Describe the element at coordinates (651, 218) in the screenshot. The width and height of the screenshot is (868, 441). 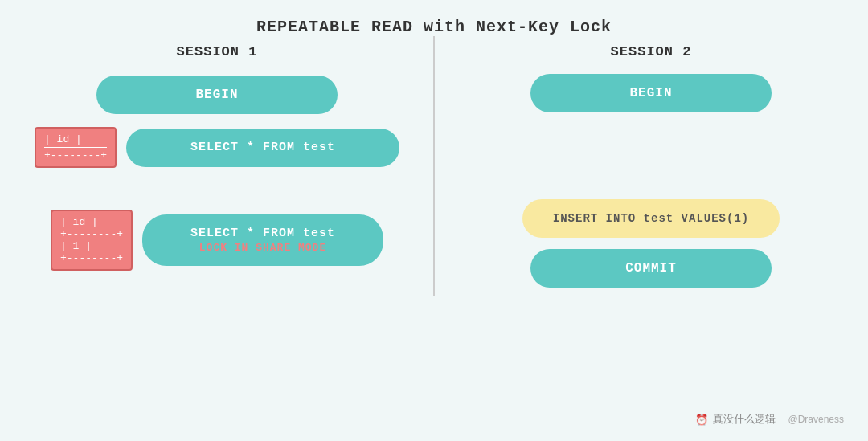
I see `session2-insert-pill: INSERT INTO test VALUES(1)` at that location.